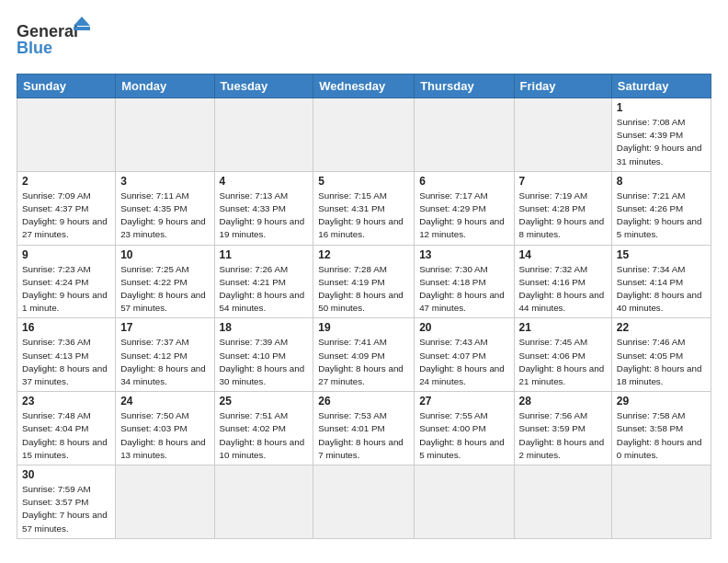  Describe the element at coordinates (662, 362) in the screenshot. I see `day-info: Sunrise: 7:46 AM Sunset: 4:05 PM Dayligh…` at that location.